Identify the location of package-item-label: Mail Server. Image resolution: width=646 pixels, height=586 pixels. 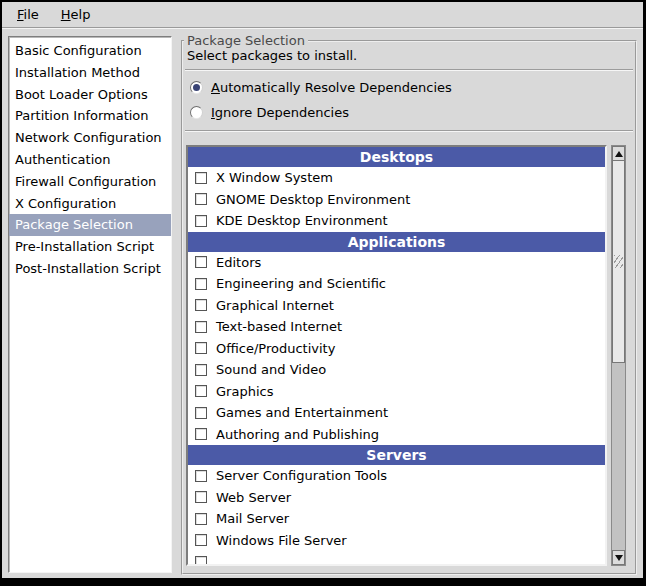
(252, 518).